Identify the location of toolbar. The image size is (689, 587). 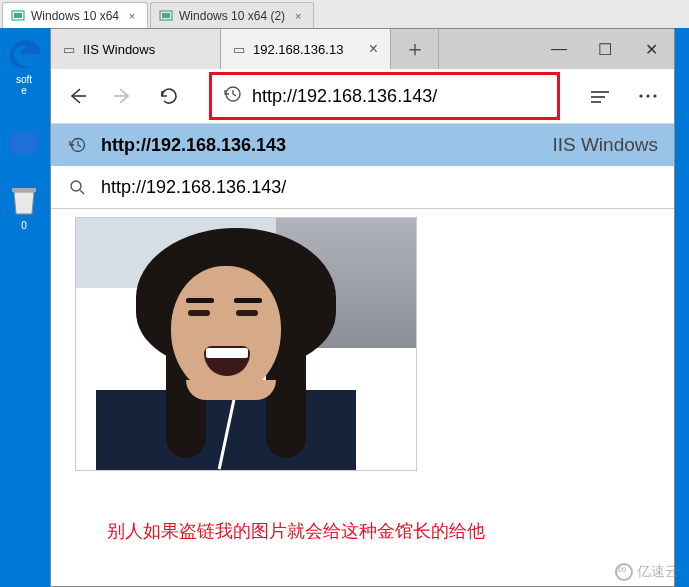
(362, 96).